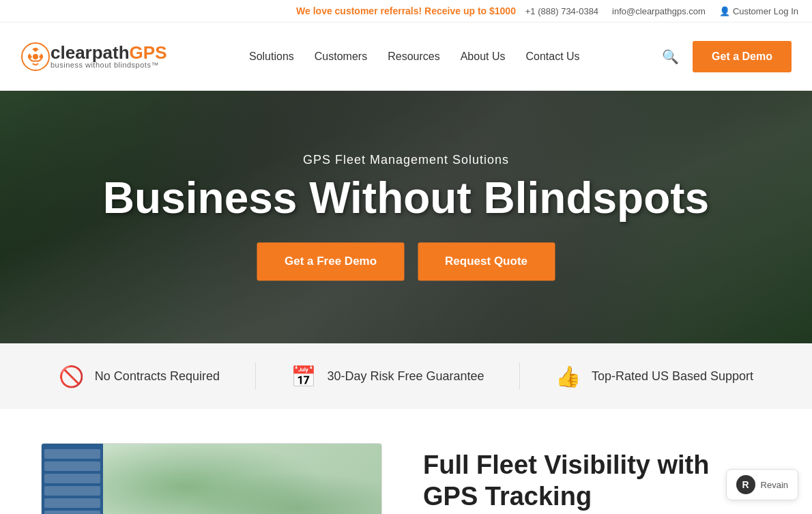  Describe the element at coordinates (727, 57) in the screenshot. I see `header-right: 🔍 Get a Demo` at that location.